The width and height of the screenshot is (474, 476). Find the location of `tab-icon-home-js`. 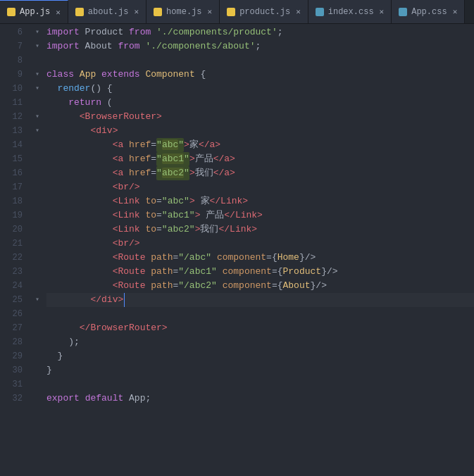

tab-icon-home-js is located at coordinates (158, 12).